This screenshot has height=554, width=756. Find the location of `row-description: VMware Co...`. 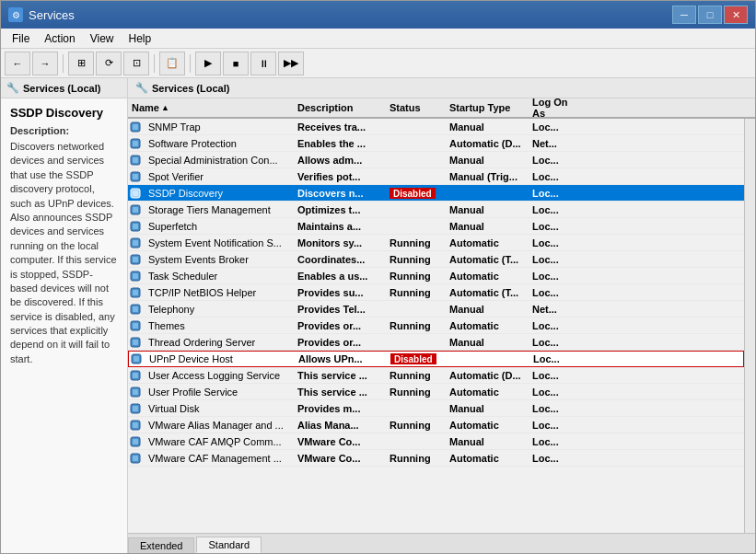

row-description: VMware Co... is located at coordinates (340, 442).